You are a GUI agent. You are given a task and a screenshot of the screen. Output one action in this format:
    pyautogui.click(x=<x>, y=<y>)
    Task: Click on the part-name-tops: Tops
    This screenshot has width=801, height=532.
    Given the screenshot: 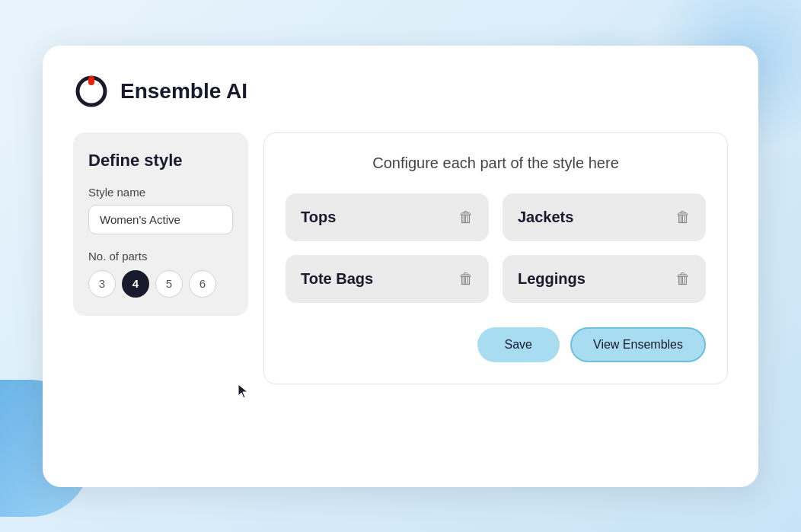 What is the action you would take?
    pyautogui.click(x=318, y=218)
    